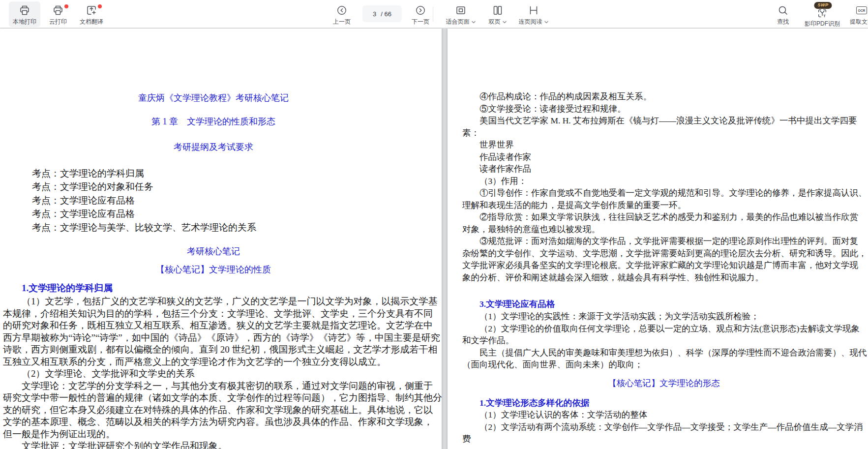  Describe the element at coordinates (783, 14) in the screenshot. I see `find-button: 查找` at that location.